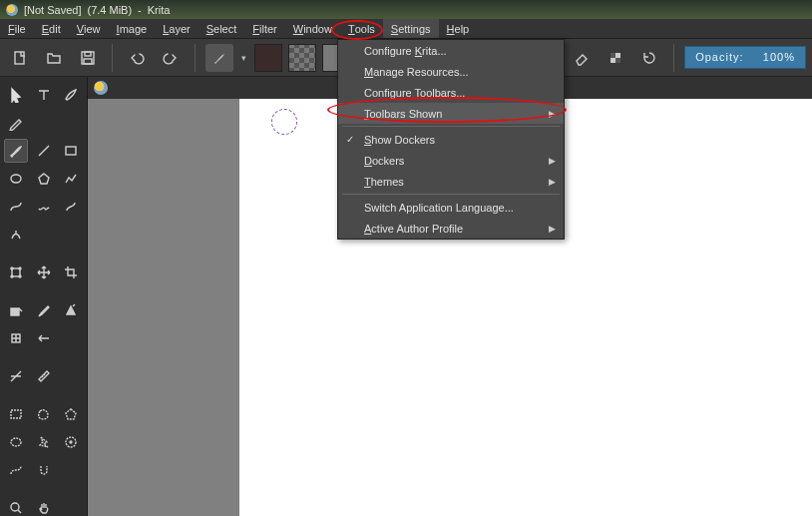 This screenshot has height=516, width=812. Describe the element at coordinates (71, 442) in the screenshot. I see `tool-color-select` at that location.